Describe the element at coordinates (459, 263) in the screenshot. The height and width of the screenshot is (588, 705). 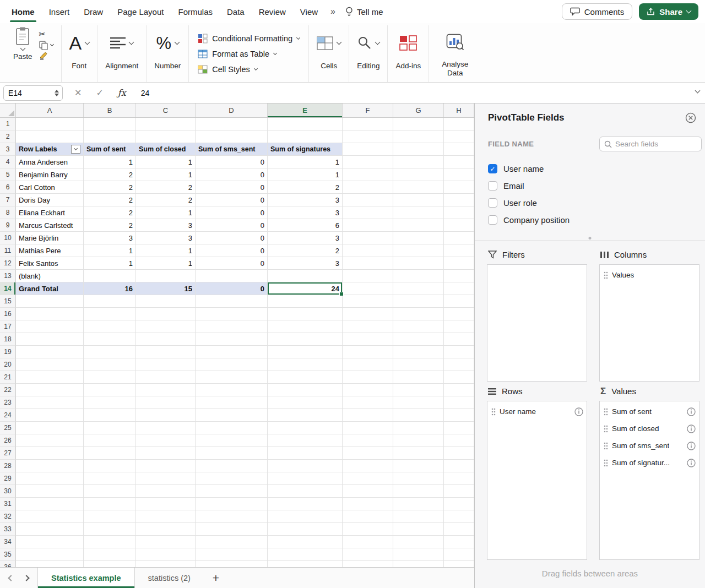
I see `cell-H12` at that location.